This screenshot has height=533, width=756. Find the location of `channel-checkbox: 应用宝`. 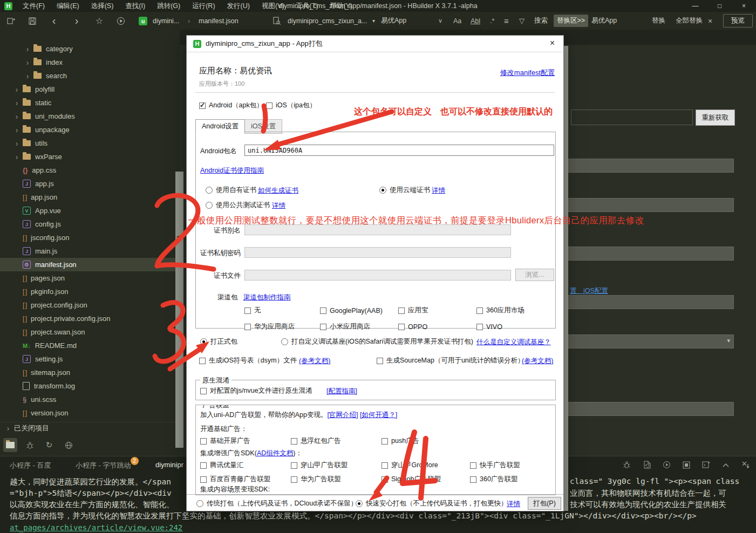

channel-checkbox: 应用宝 is located at coordinates (437, 311).